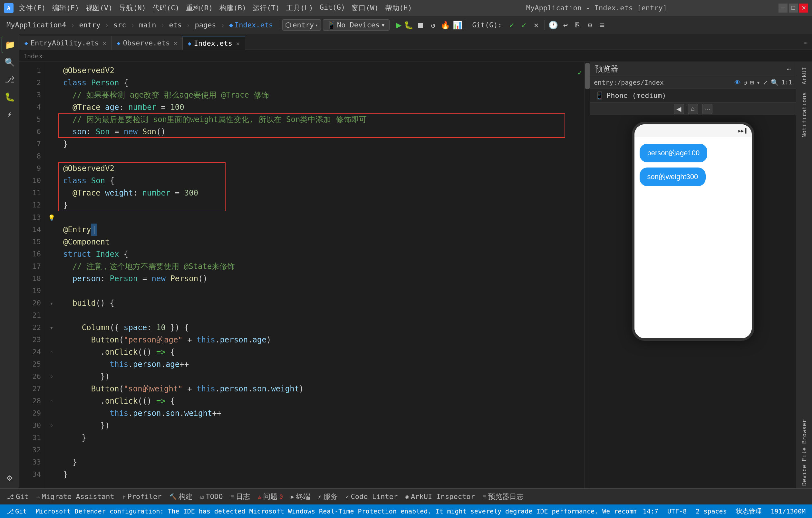 The image size is (812, 518). I want to click on ark-ui-label: ArkUI, so click(804, 75).